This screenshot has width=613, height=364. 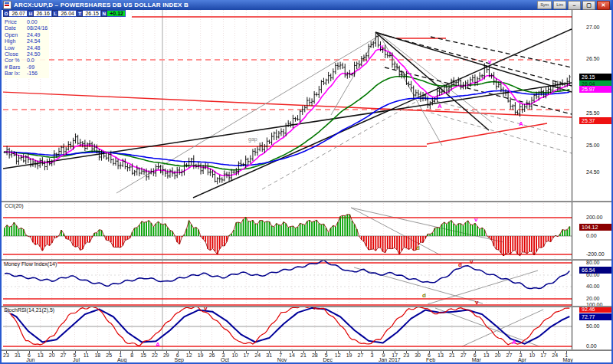 I want to click on axis-tick-label: 50.00, so click(x=593, y=326).